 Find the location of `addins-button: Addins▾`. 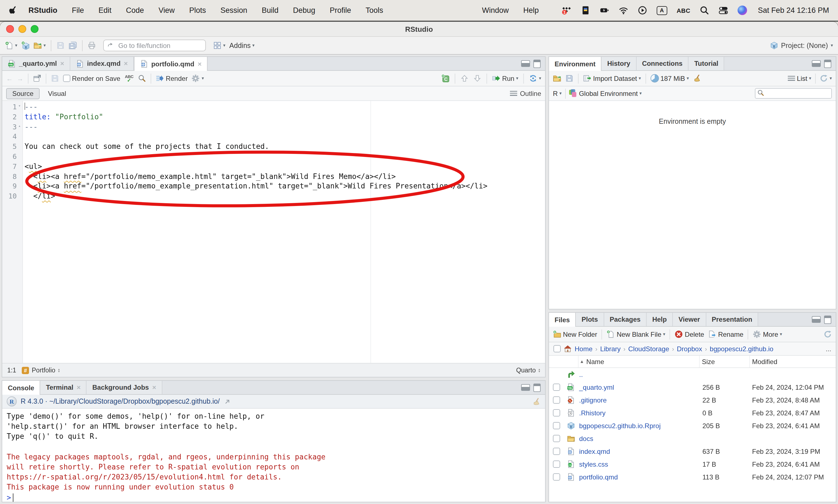

addins-button: Addins▾ is located at coordinates (242, 46).